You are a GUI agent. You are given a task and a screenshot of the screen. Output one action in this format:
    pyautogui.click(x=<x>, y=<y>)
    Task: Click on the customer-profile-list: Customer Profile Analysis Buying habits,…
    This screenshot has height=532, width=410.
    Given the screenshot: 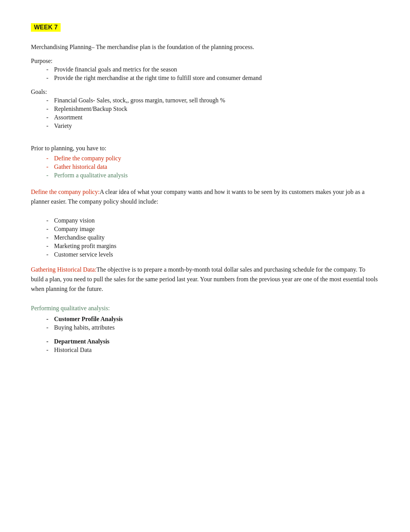 What is the action you would take?
    pyautogui.click(x=213, y=323)
    